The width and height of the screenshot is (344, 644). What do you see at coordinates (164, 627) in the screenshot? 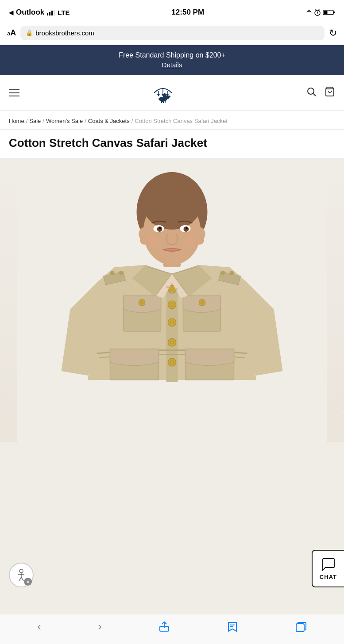
I see `browser-share-button` at bounding box center [164, 627].